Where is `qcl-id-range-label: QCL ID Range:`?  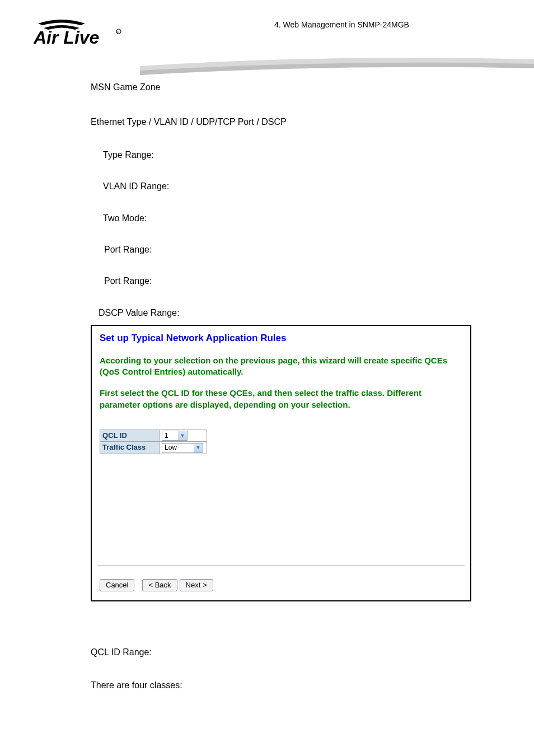
qcl-id-range-label: QCL ID Range: is located at coordinates (267, 652).